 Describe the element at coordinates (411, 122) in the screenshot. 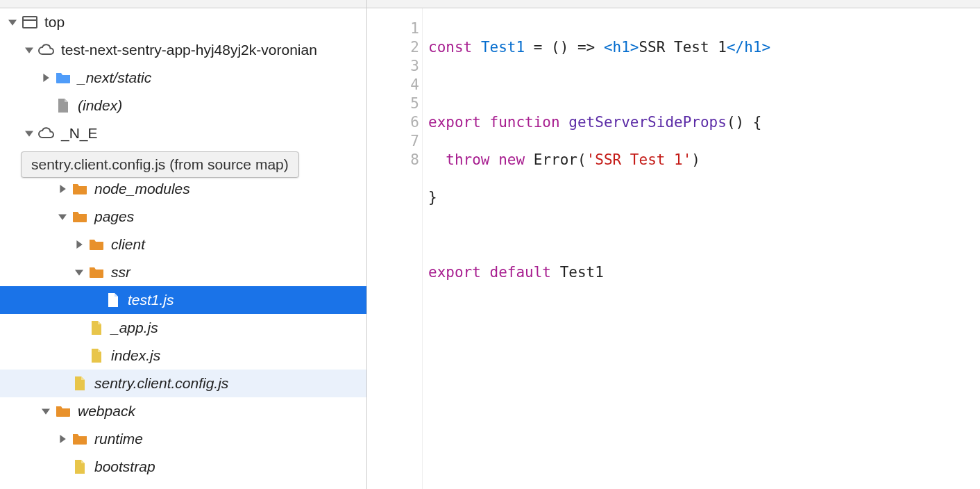

I see `line-number: 6` at that location.